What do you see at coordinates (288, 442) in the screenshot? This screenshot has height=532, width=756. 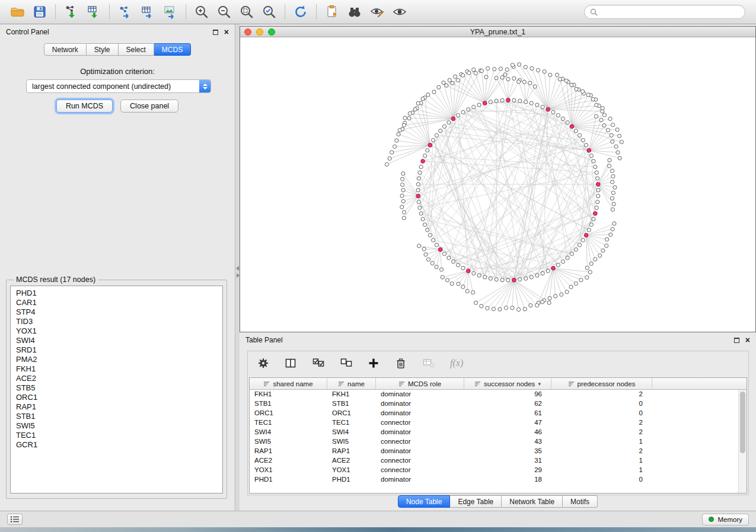 I see `cell-shared-name: SWI5` at bounding box center [288, 442].